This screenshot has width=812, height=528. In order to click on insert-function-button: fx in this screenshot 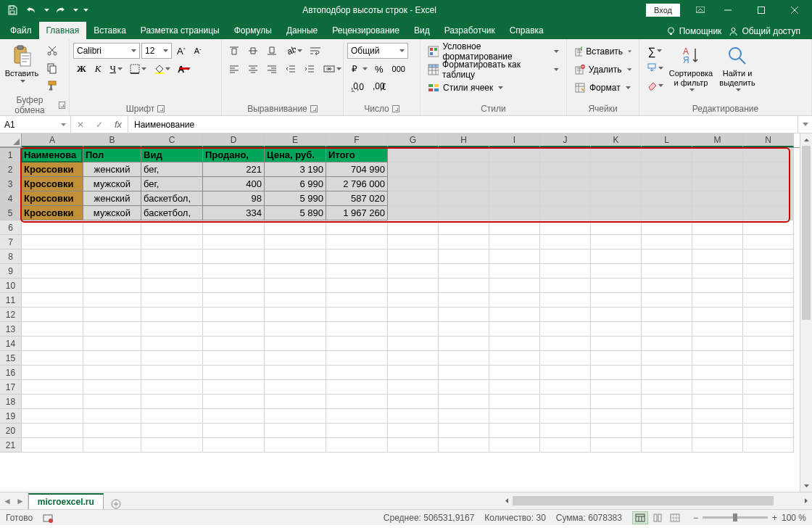, I will do `click(118, 125)`.